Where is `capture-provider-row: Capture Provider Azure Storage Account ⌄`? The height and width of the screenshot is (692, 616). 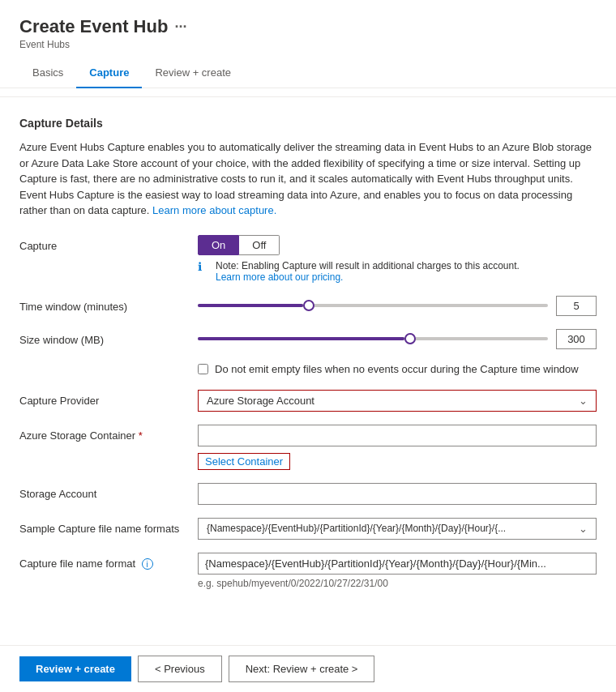 capture-provider-row: Capture Provider Azure Storage Account ⌄ is located at coordinates (308, 400).